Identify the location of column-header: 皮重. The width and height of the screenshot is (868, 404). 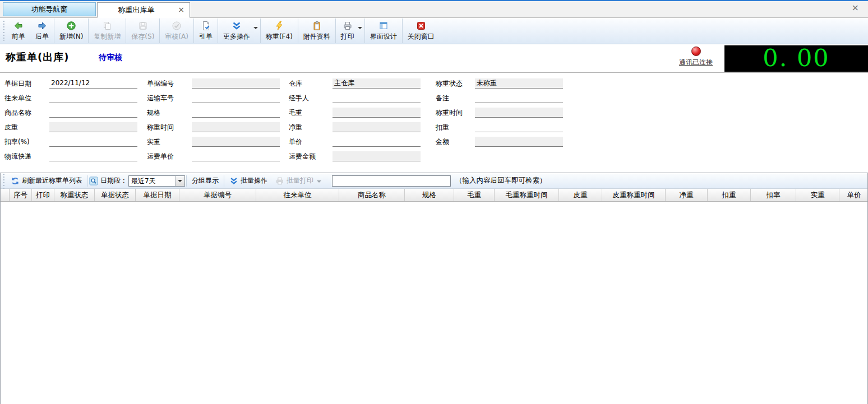
(581, 195).